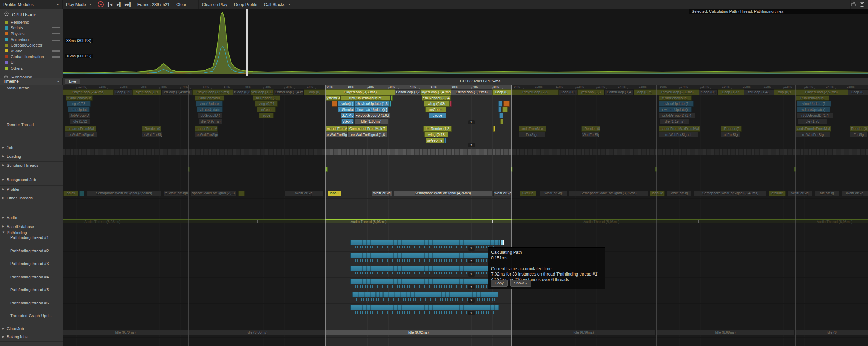  Describe the element at coordinates (438, 129) in the screenshot. I see `profiler-sample: ira.Render (1,2` at that location.